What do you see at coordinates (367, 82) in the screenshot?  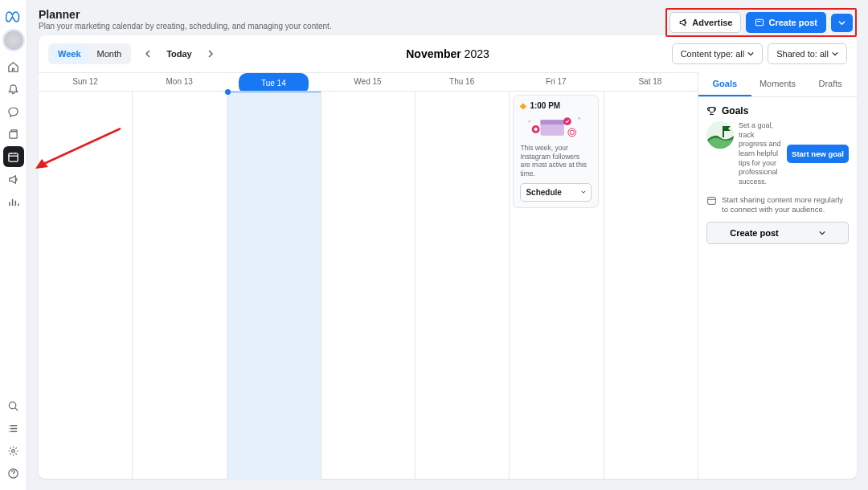 I see `day-label: Wed 15` at bounding box center [367, 82].